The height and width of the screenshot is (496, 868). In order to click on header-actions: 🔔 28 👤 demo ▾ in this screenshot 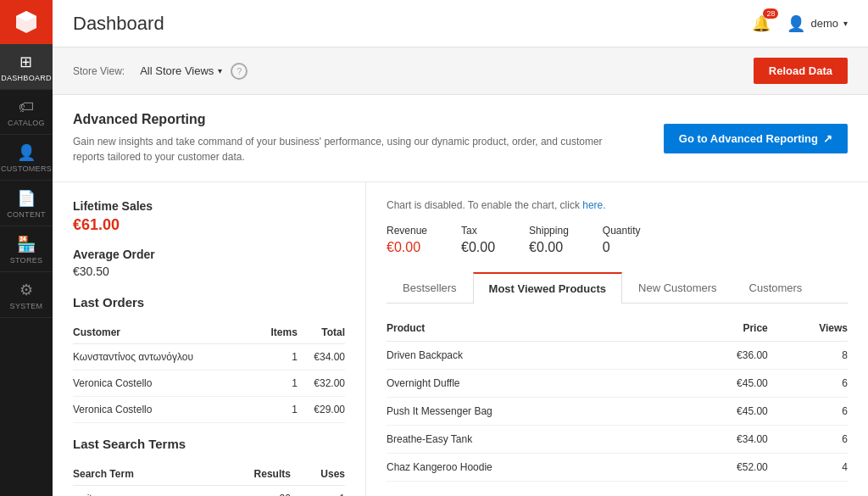, I will do `click(798, 24)`.